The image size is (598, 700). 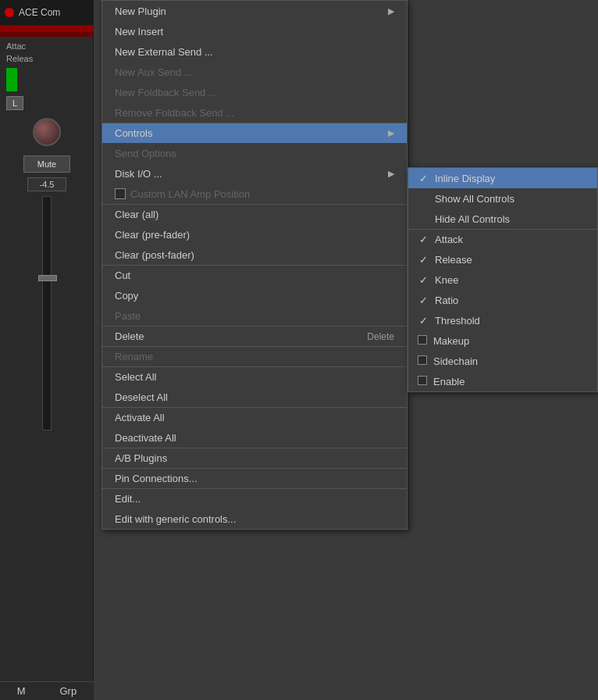 What do you see at coordinates (451, 341) in the screenshot?
I see `sub-label-makeup: Makeup` at bounding box center [451, 341].